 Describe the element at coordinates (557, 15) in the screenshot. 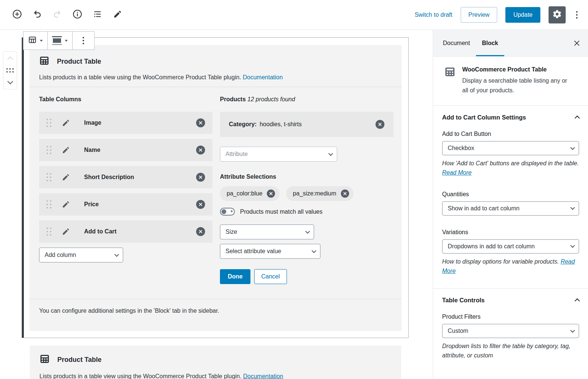

I see `gear-icon` at that location.